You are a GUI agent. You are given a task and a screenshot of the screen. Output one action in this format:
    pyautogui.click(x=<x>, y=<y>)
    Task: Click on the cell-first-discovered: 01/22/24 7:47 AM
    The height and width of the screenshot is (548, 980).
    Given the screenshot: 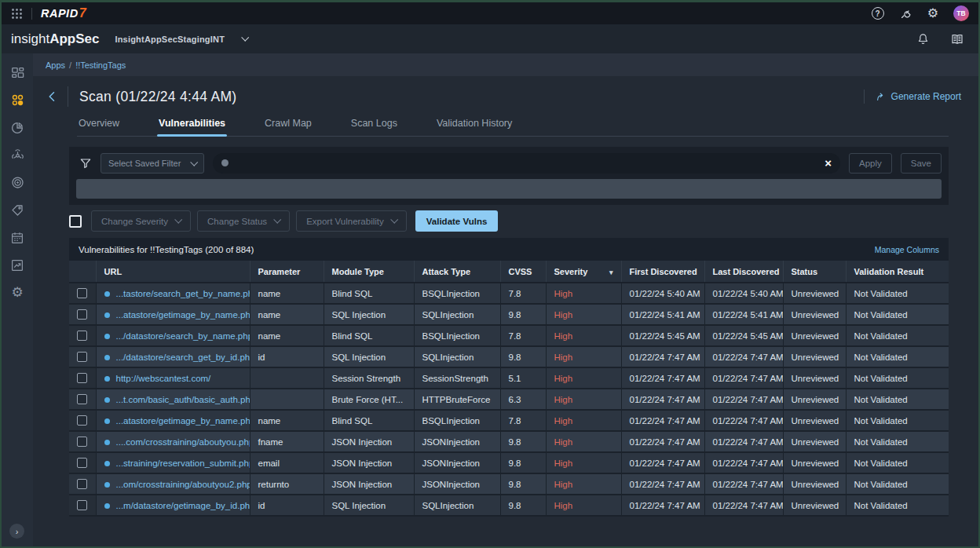 What is the action you would take?
    pyautogui.click(x=663, y=356)
    